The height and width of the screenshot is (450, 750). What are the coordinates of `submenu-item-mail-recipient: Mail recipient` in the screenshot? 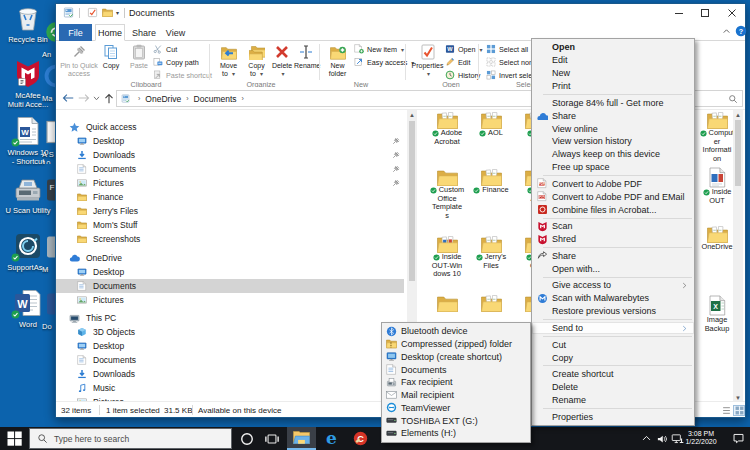 It's located at (456, 396).